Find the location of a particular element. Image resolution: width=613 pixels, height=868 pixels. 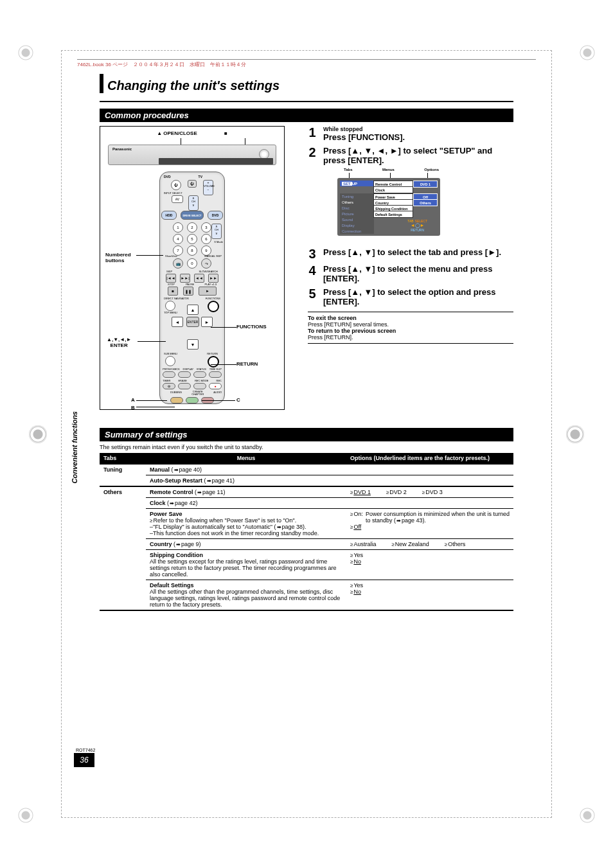

audio-label: AUDIO is located at coordinates (217, 393).